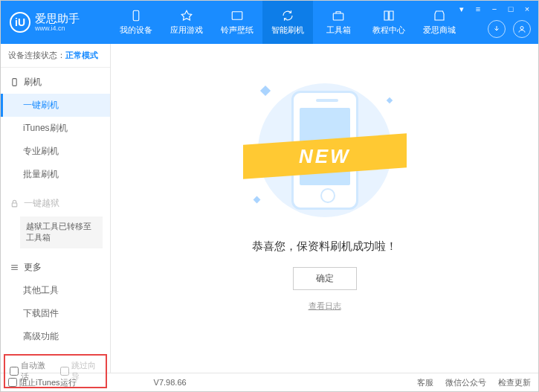  I want to click on ok-button: 确定, so click(325, 278).